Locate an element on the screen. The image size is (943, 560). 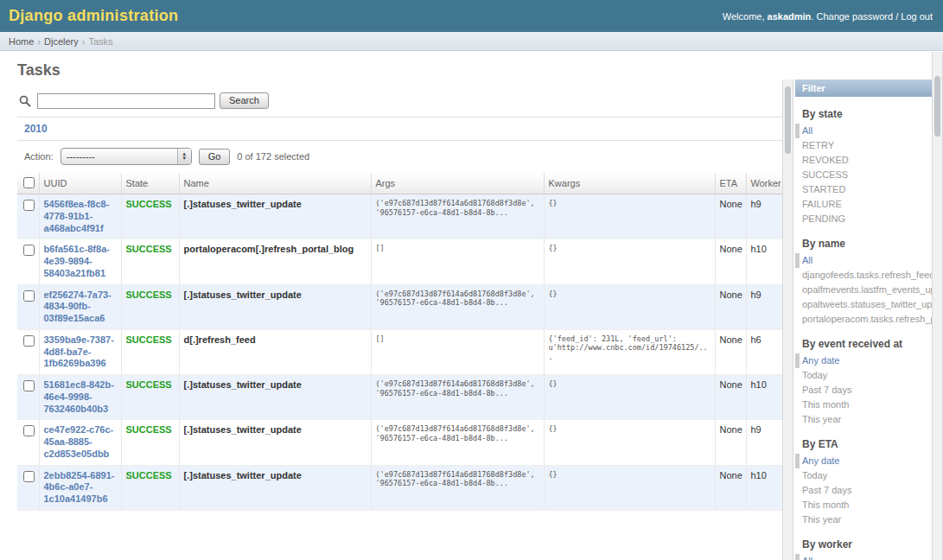
filter-panel-title: Filter is located at coordinates (863, 88).